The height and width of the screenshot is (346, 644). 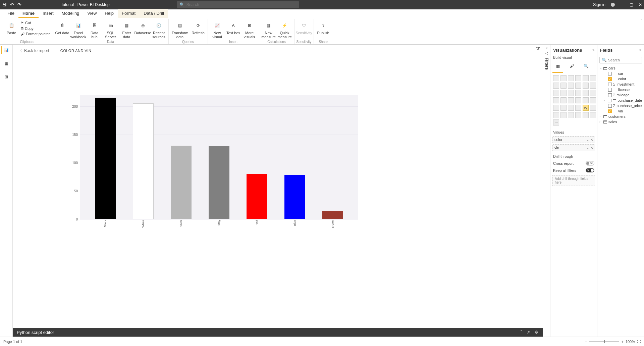 I want to click on sensitivity-icon: 🛡, so click(x=304, y=26).